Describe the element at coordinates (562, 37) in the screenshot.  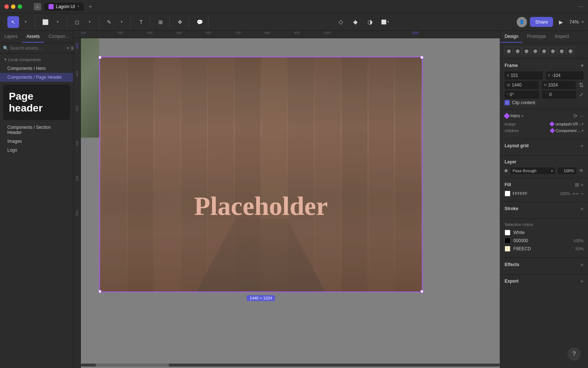
I see `tab-inspect: Inspect` at that location.